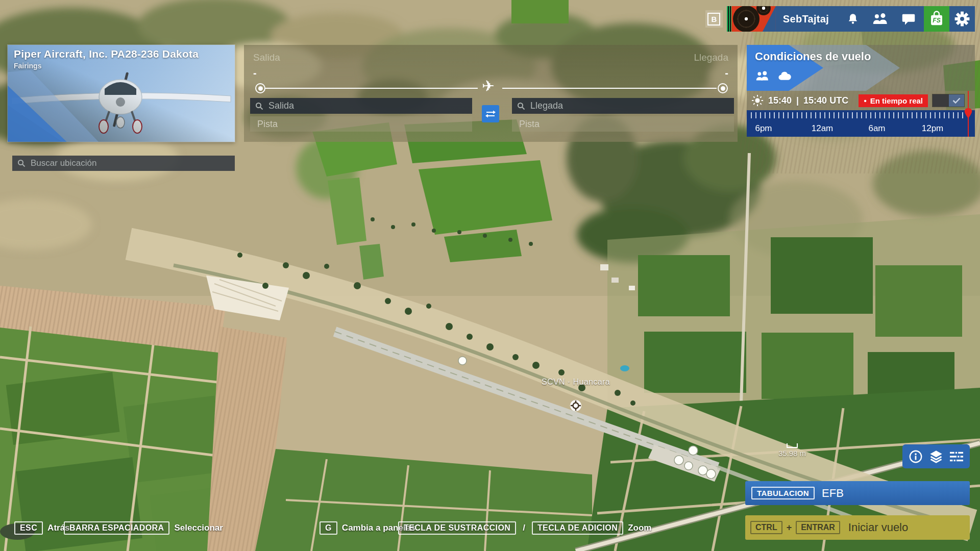  Describe the element at coordinates (806, 19) in the screenshot. I see `username: SebTajtaj` at that location.